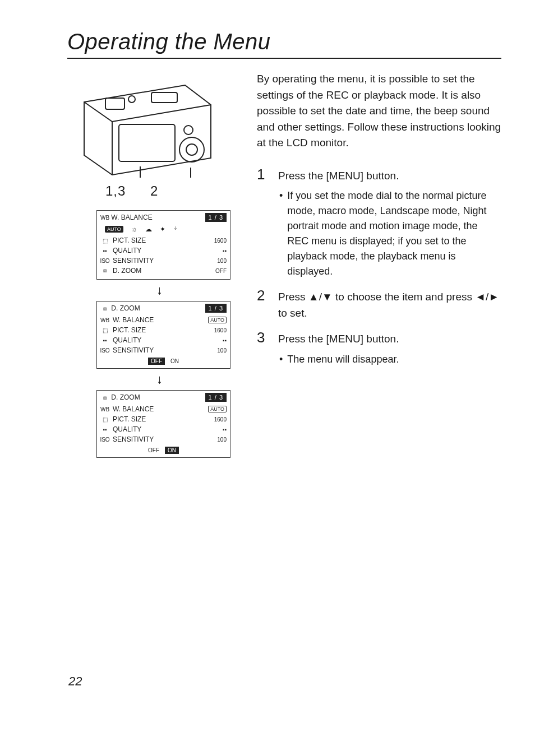 The width and height of the screenshot is (535, 756). I want to click on menu2-row-sensitivity: ISOSENSITIVITY 100, so click(164, 350).